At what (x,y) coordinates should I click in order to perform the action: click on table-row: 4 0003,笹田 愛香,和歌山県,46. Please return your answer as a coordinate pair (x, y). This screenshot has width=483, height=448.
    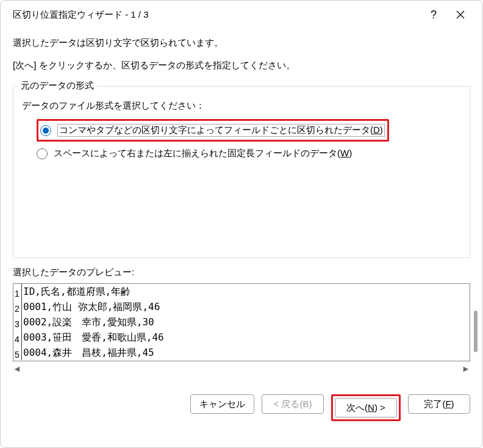
    Looking at the image, I should click on (242, 337).